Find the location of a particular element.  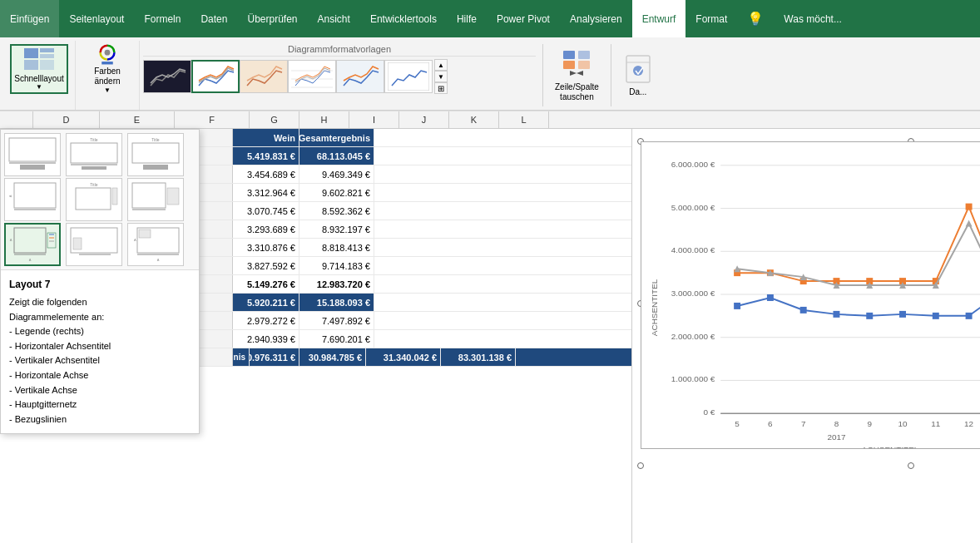

menu-entwicklertools: Entwicklertools is located at coordinates (403, 18).